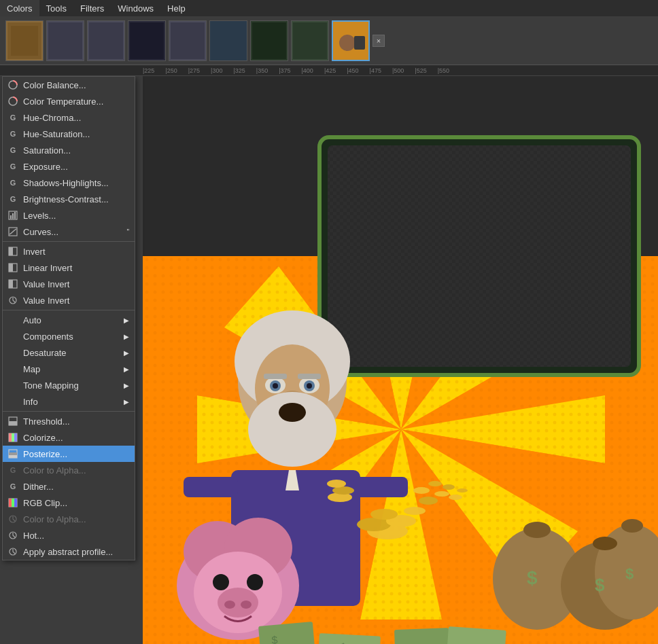 The height and width of the screenshot is (644, 658). What do you see at coordinates (69, 134) in the screenshot?
I see `menu-hue-saturation: G Hue-Saturation...` at bounding box center [69, 134].